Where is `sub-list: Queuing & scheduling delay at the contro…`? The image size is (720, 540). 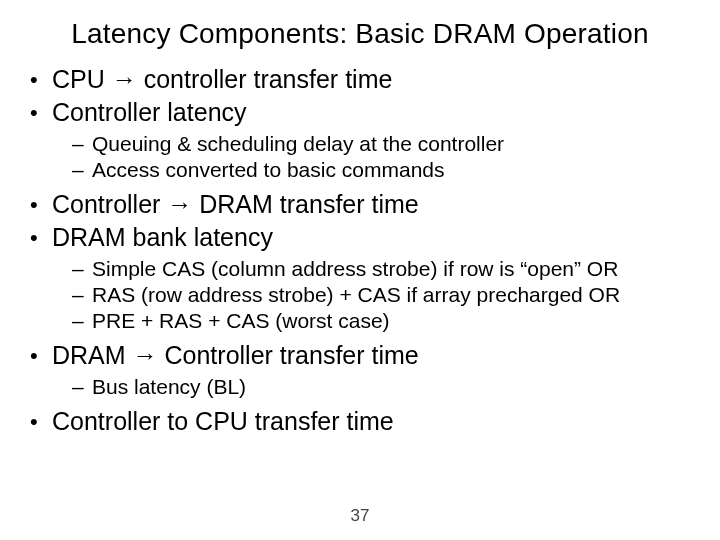 sub-list: Queuing & scheduling delay at the contro… is located at coordinates (364, 158).